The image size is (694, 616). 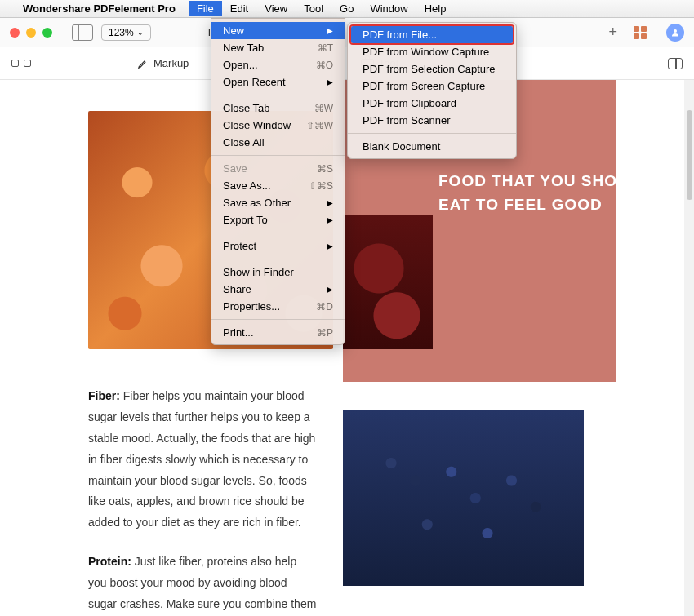 What do you see at coordinates (15, 33) in the screenshot?
I see `close-window-icon` at bounding box center [15, 33].